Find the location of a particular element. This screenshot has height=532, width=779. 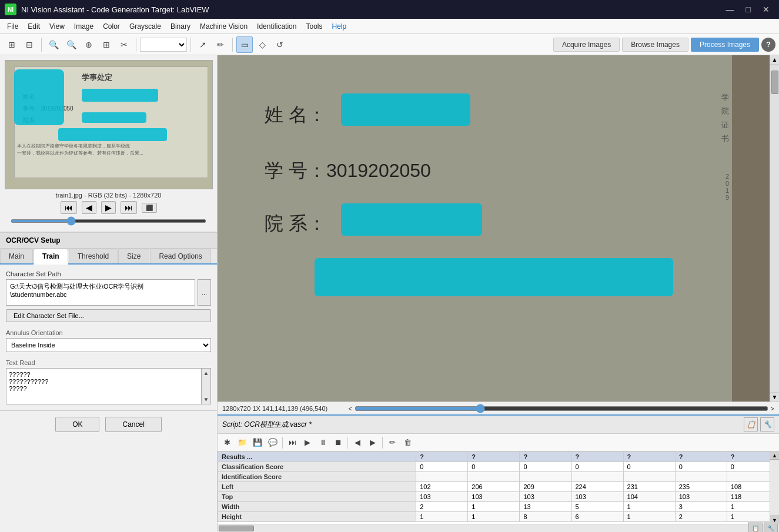

cell-height-1: 1 is located at coordinates (442, 517).